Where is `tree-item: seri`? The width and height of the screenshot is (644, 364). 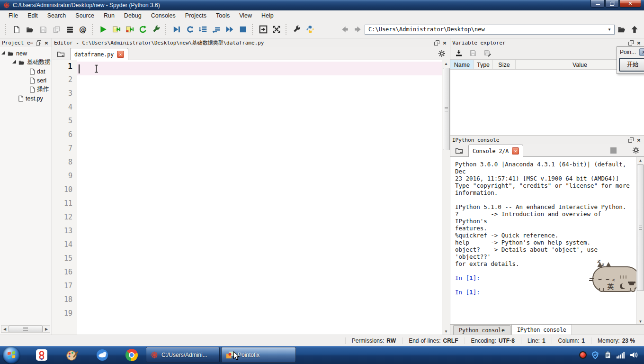
tree-item: seri is located at coordinates (26, 81).